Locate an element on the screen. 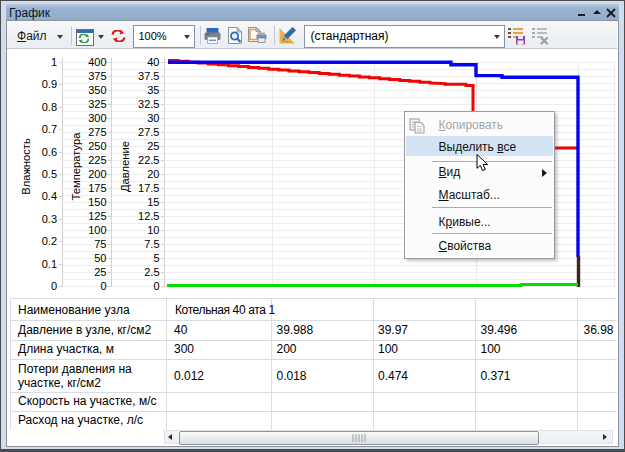  svg-text: 10 is located at coordinates (153, 230).